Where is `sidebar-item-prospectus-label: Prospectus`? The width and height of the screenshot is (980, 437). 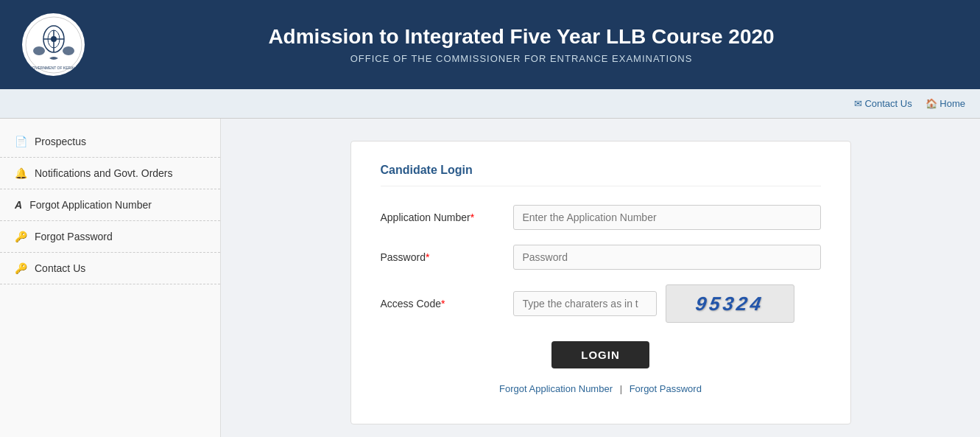
sidebar-item-prospectus-label: Prospectus is located at coordinates (60, 141).